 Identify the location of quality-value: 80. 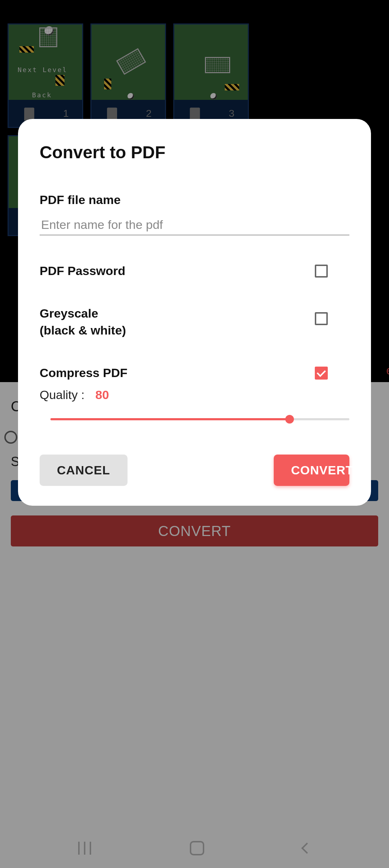
(102, 395).